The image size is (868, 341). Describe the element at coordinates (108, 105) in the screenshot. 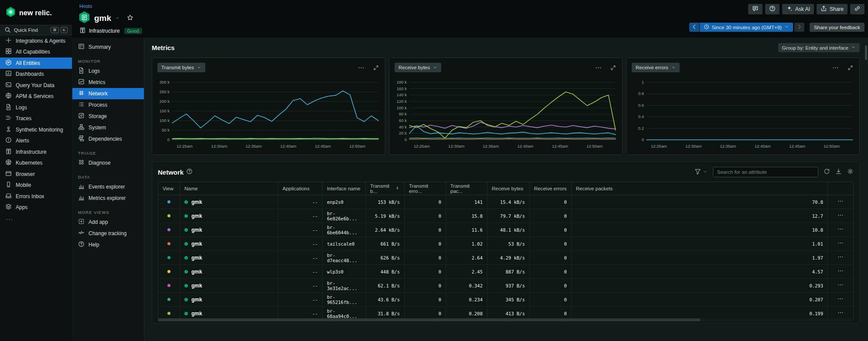

I see `subnav-item-process: Process` at that location.